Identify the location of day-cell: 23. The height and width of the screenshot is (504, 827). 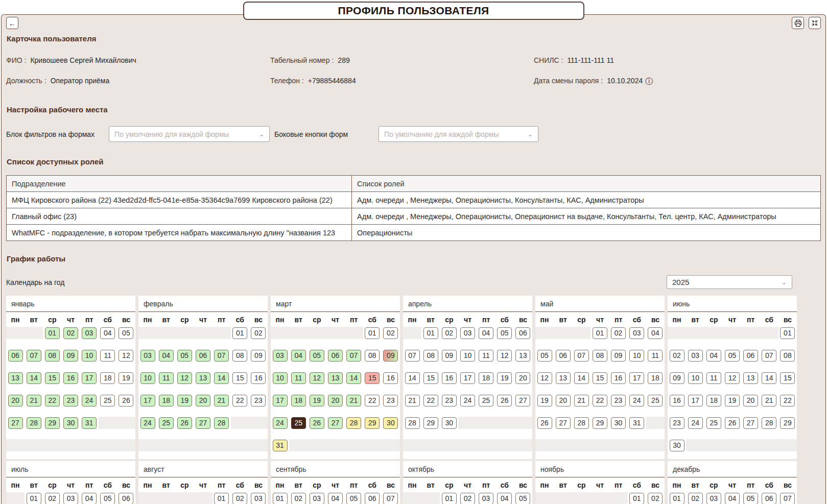
(618, 400).